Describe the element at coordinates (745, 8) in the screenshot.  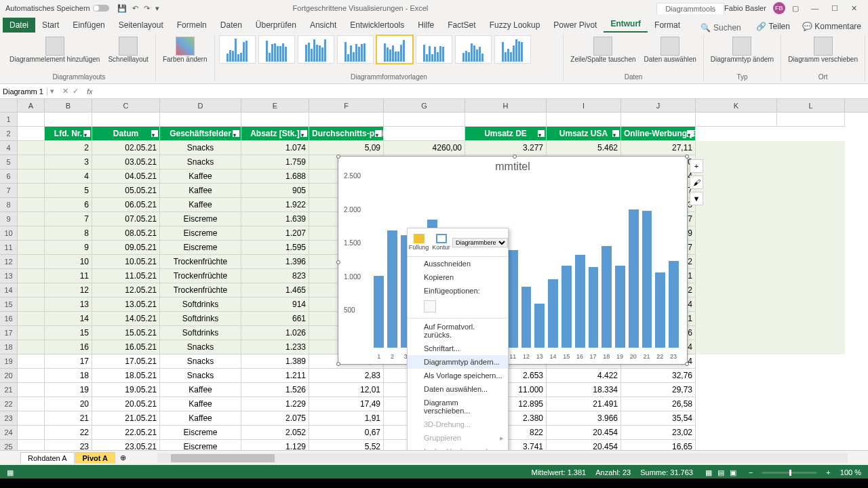
I see `user-name: Fabio Basler` at that location.